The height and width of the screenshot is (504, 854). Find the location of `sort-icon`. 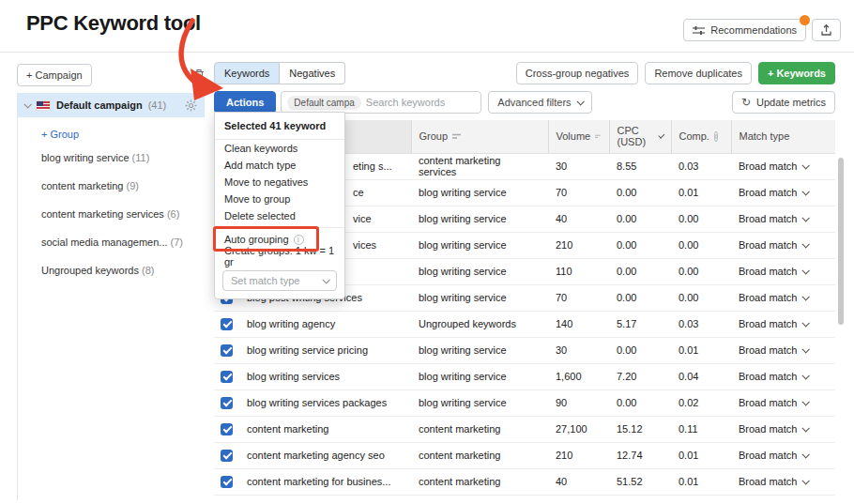

sort-icon is located at coordinates (598, 137).